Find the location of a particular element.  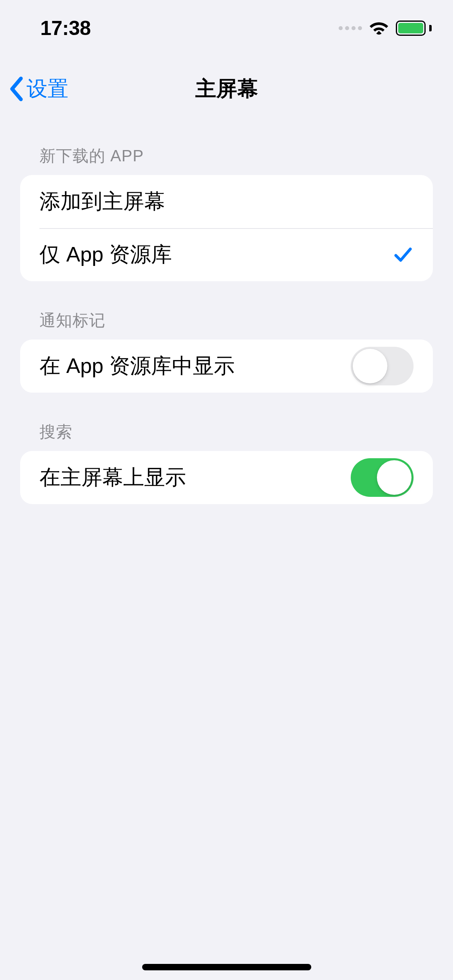

back-label: 设置 is located at coordinates (48, 89).